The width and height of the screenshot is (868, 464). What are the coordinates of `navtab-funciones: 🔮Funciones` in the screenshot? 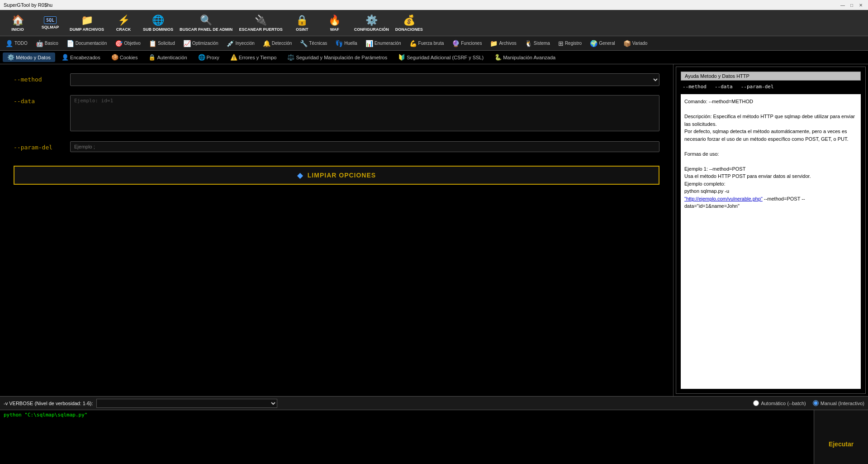 It's located at (467, 43).